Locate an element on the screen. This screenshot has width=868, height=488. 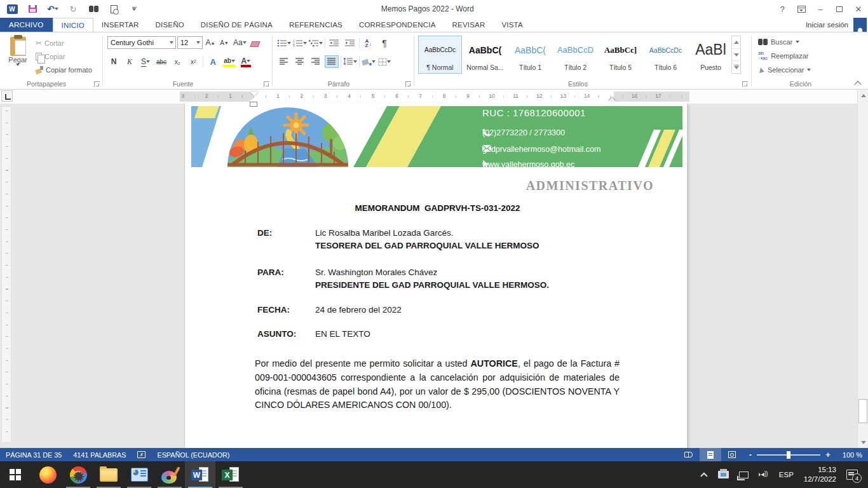
styles-gallery-scroll is located at coordinates (736, 55).